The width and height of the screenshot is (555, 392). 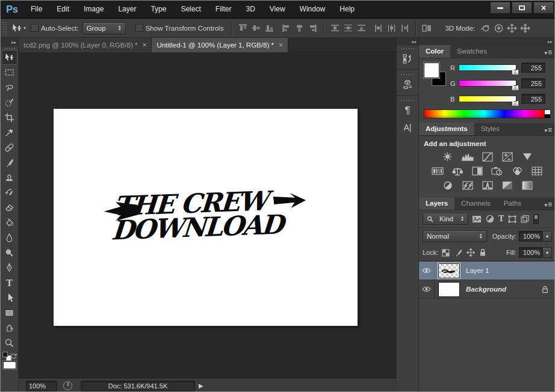 I want to click on align-right-edges-button, so click(x=312, y=28).